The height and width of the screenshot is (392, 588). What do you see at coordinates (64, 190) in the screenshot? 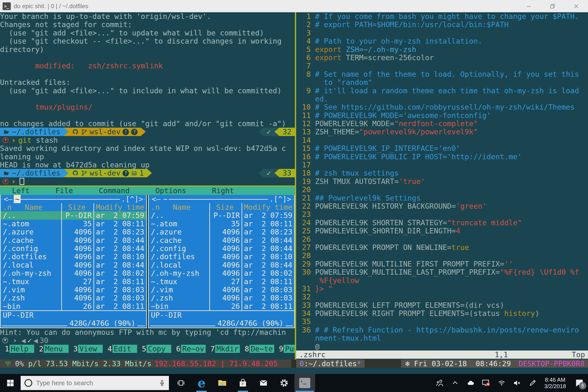
I see `mc-menu-file: File` at bounding box center [64, 190].